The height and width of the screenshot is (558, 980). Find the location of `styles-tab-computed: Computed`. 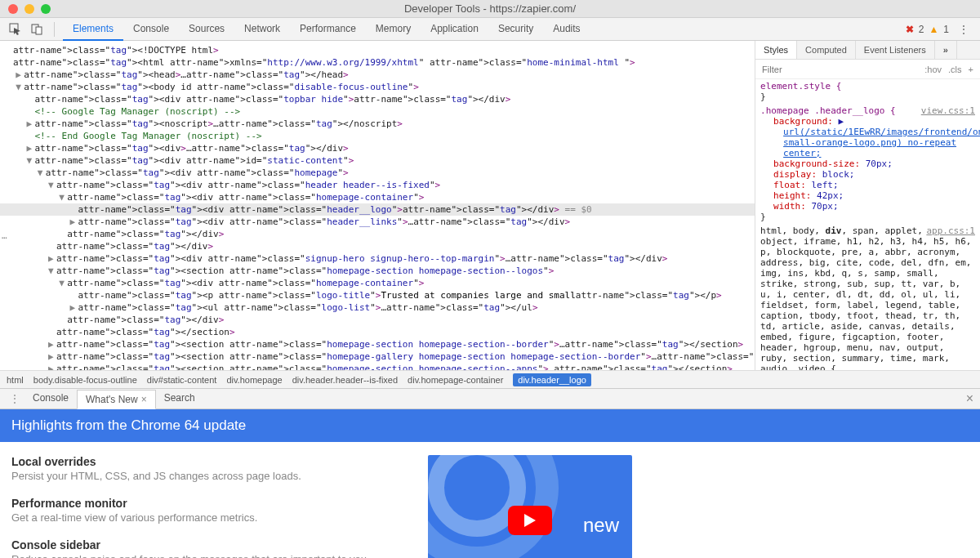

styles-tab-computed: Computed is located at coordinates (826, 50).